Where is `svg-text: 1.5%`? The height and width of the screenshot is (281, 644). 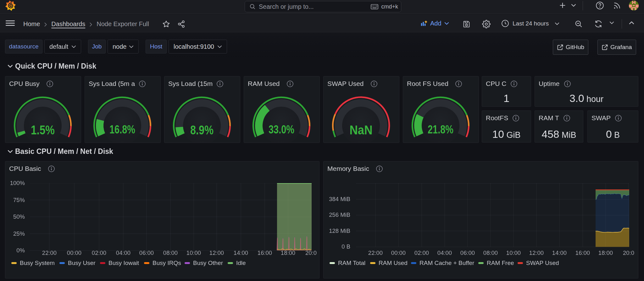 svg-text: 1.5% is located at coordinates (43, 130).